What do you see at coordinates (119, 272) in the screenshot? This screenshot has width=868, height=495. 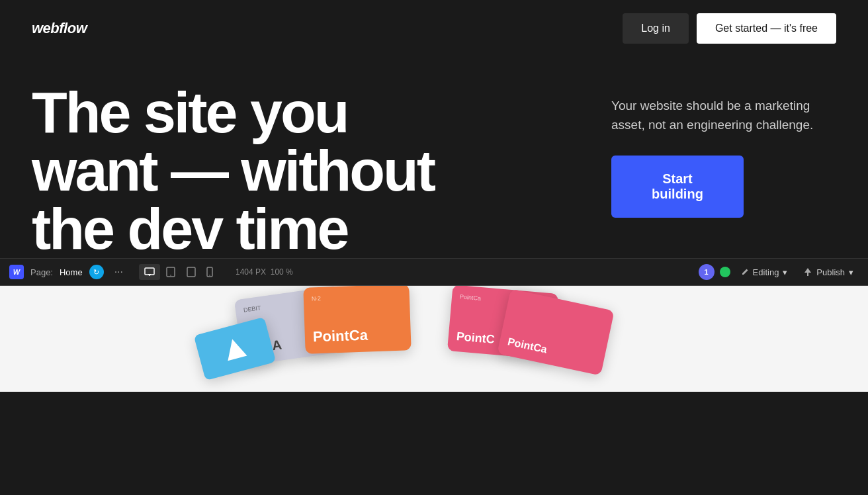 I see `more-options-icon: ···` at bounding box center [119, 272].